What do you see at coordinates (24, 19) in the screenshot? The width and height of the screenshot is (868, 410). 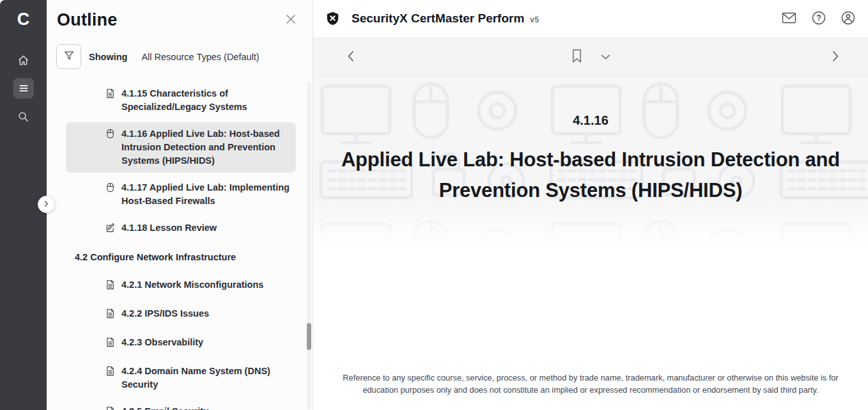 I see `brand-logo: C` at bounding box center [24, 19].